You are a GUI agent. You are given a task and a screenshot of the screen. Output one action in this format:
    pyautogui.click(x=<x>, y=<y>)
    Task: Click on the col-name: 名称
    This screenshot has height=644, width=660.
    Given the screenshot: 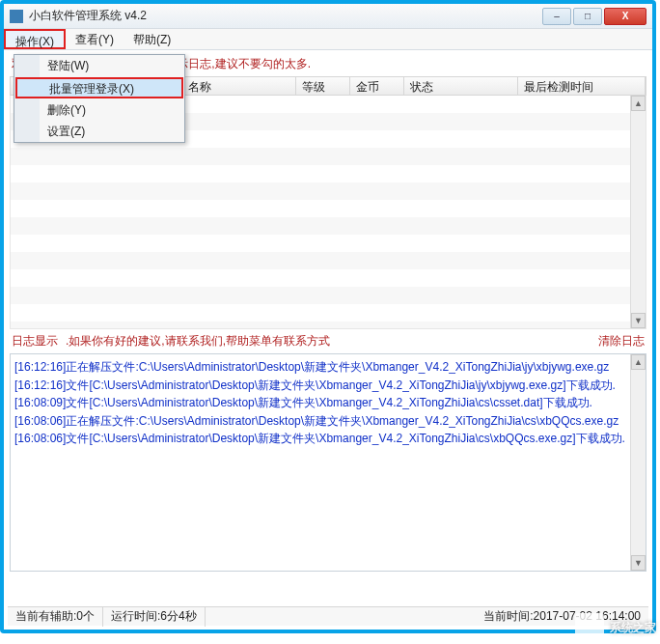 What is the action you would take?
    pyautogui.click(x=239, y=86)
    